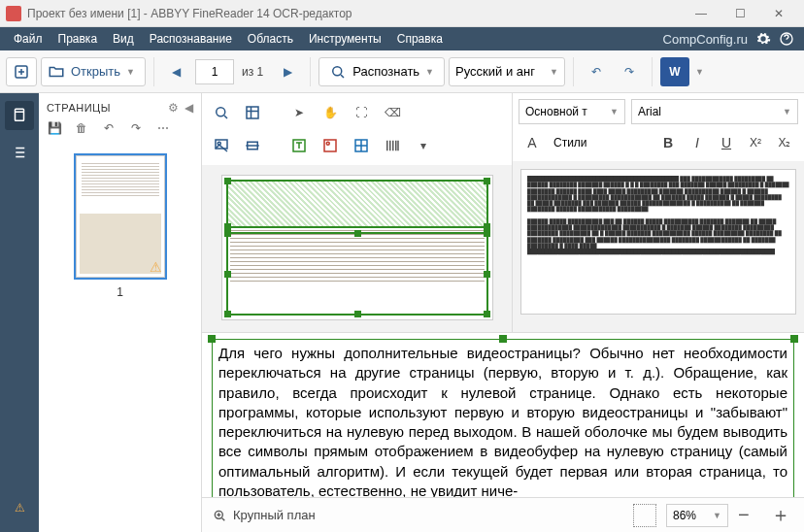 The image size is (804, 532). I want to click on language-select: Русский и анг ▼, so click(507, 72).